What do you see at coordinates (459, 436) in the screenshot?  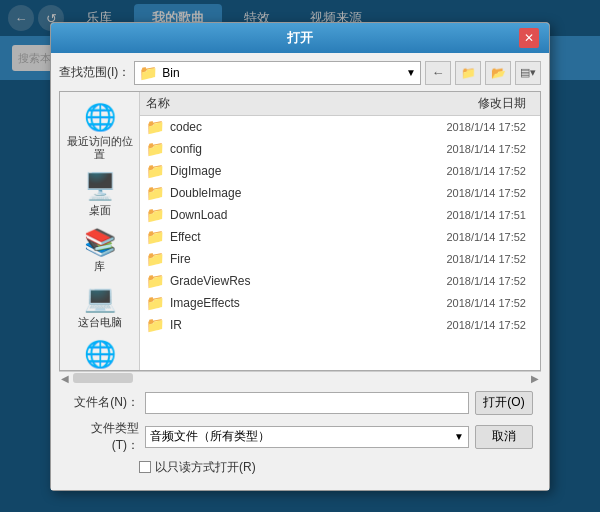 I see `filetype-arrow-icon: ▼` at bounding box center [459, 436].